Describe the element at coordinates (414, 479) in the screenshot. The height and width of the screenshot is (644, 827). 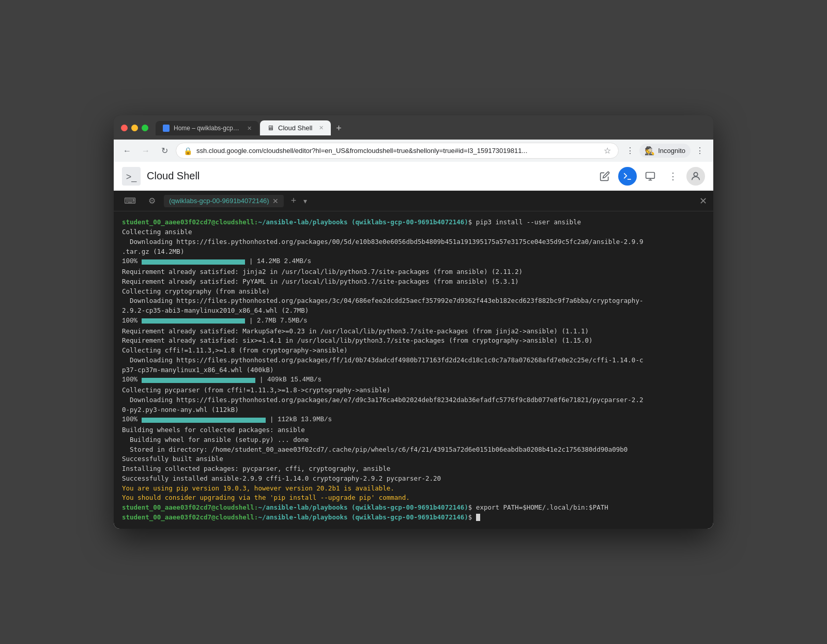
I see `terminal-line-19: Successfully installed ansible-2.9.9 cff…` at that location.